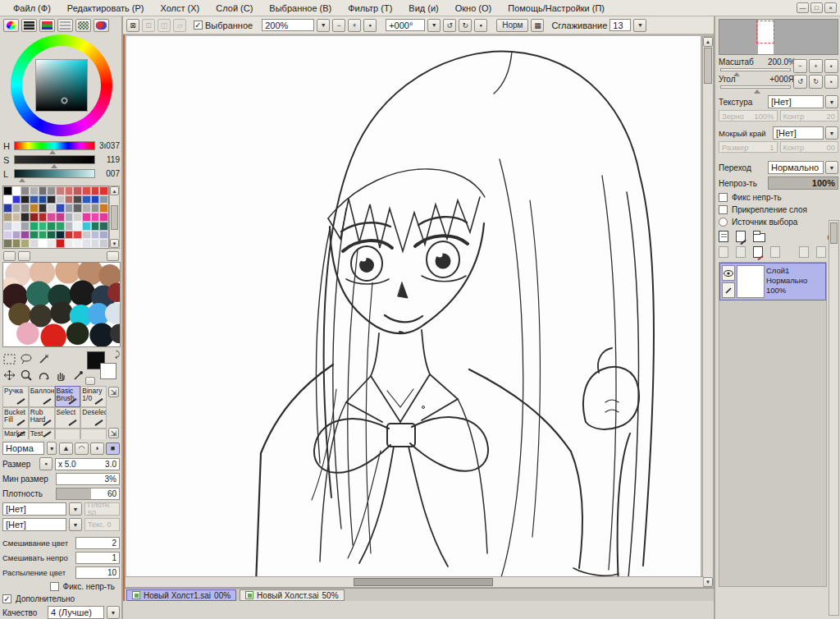 The height and width of the screenshot is (619, 840). Describe the element at coordinates (75, 509) in the screenshot. I see `texture-slot1-dropdown-icon: ▼` at that location.